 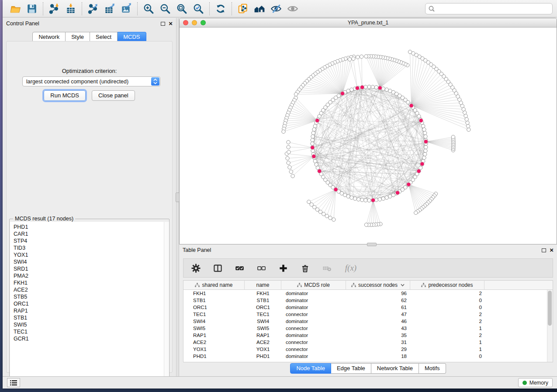 I want to click on control-panel-header: Control Panel ×, so click(x=89, y=24).